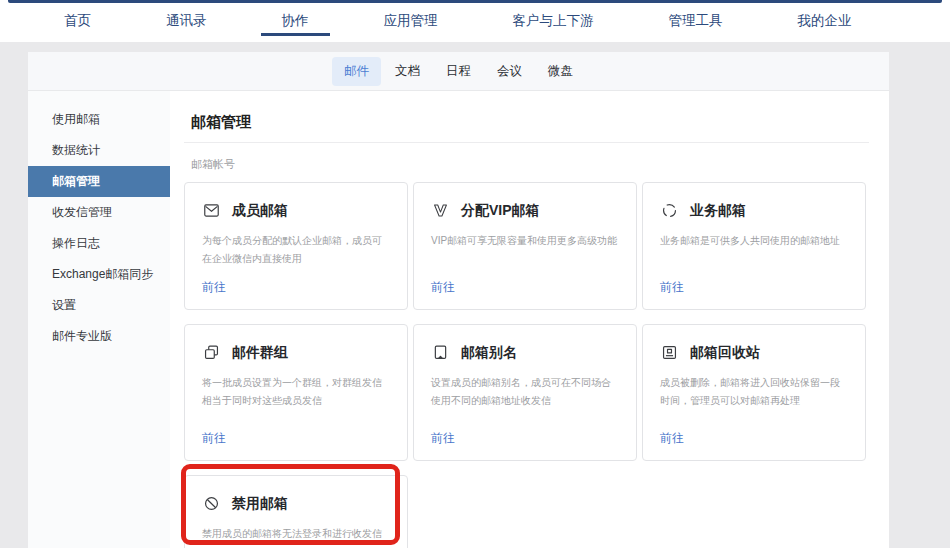 The image size is (950, 548). What do you see at coordinates (475, 21) in the screenshot?
I see `top-navbar: 首页通讯录协作应用管理客户与上下游管理工具我的企业` at bounding box center [475, 21].